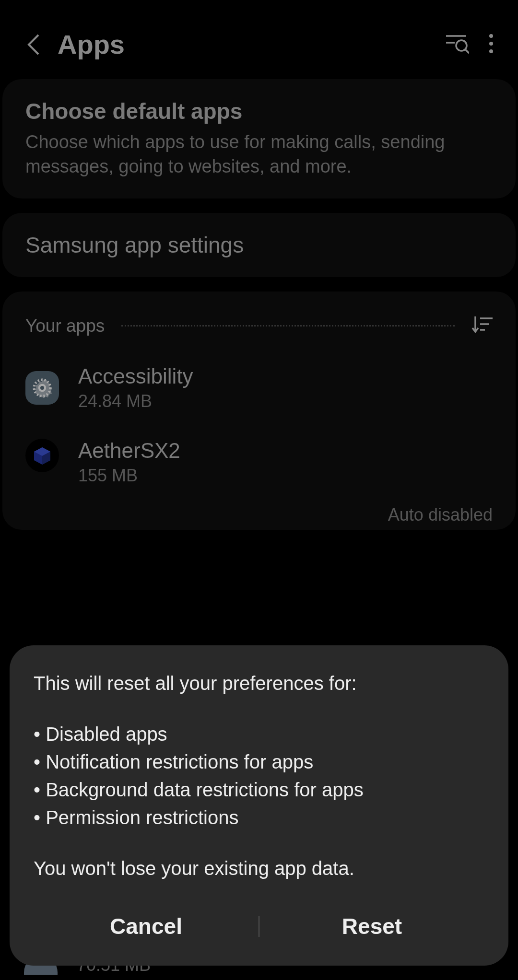 The height and width of the screenshot is (980, 518). What do you see at coordinates (146, 926) in the screenshot?
I see `cancel-button: Cancel` at bounding box center [146, 926].